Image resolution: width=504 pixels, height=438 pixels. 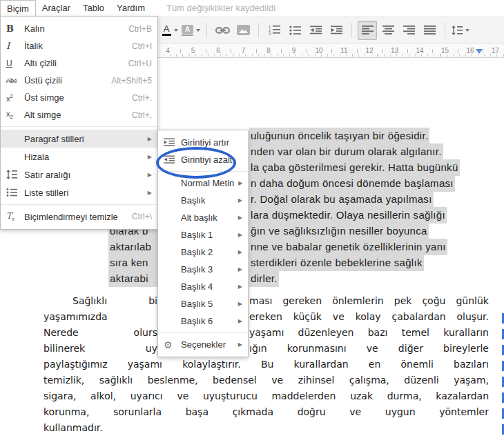 I want to click on menu-item-subtitle: Alt başlık▶, so click(x=203, y=218).